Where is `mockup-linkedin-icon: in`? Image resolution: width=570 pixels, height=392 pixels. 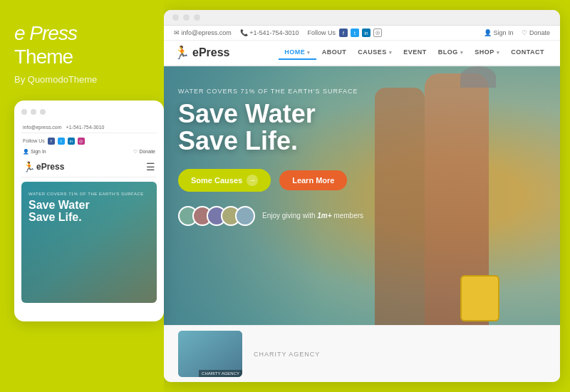
mockup-linkedin-icon: in is located at coordinates (71, 141).